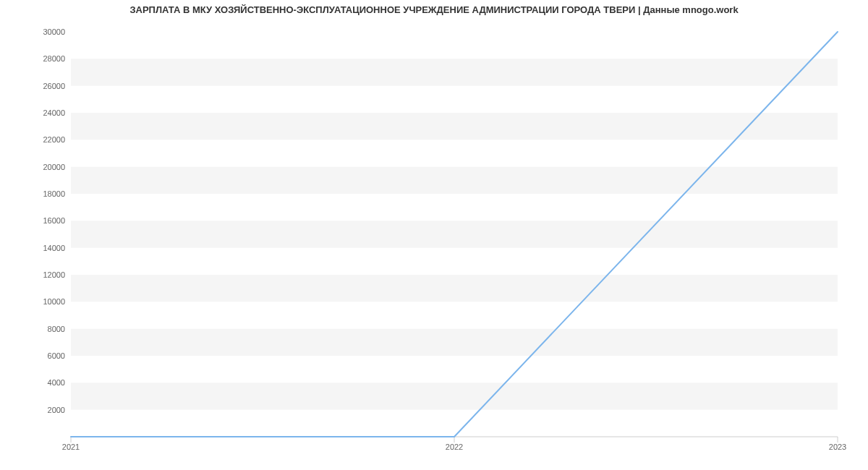 The width and height of the screenshot is (868, 470). Describe the element at coordinates (36, 356) in the screenshot. I see `y-tick-label: 6000` at that location.